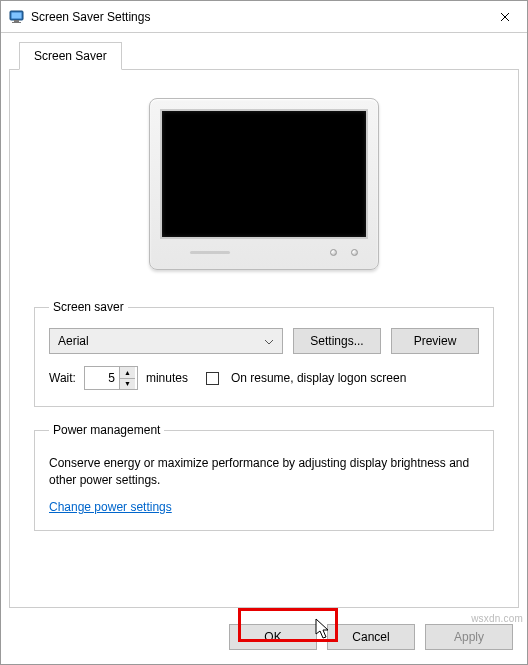  I want to click on ok-button: OK, so click(273, 637).